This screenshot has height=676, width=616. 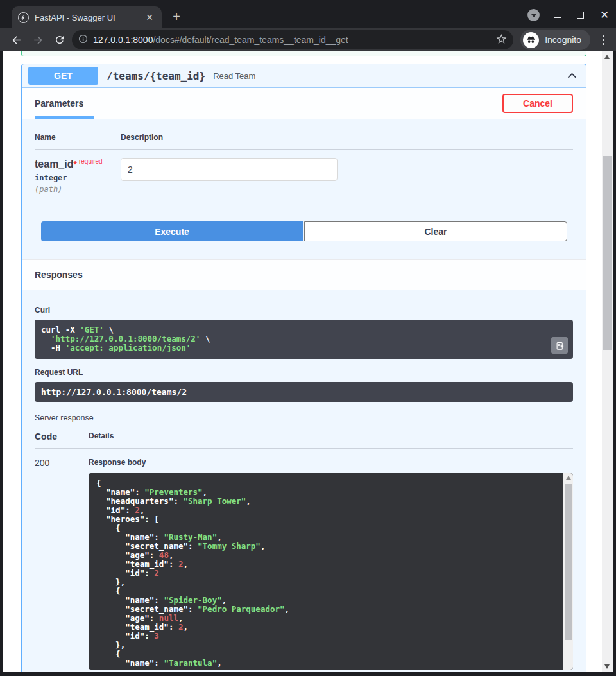 I want to click on column-header-name: Name, so click(x=78, y=137).